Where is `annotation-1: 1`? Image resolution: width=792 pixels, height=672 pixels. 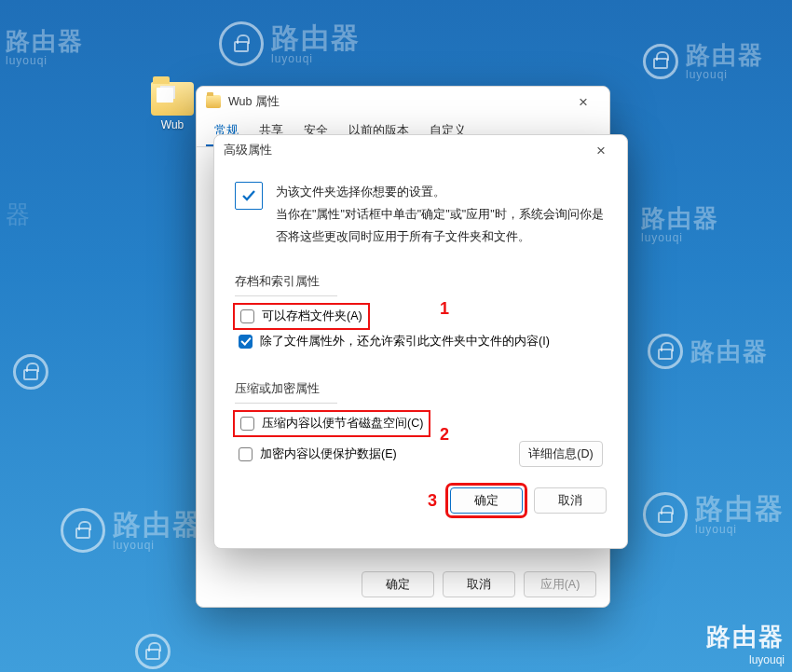
annotation-1: 1 is located at coordinates (444, 309).